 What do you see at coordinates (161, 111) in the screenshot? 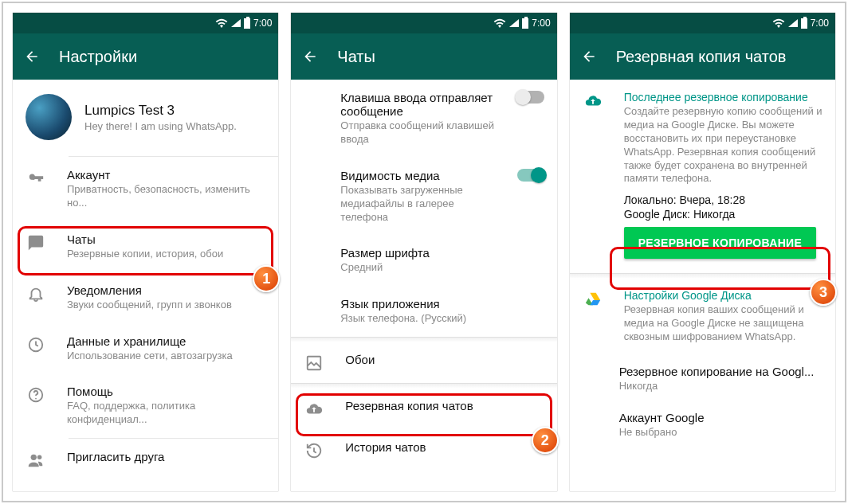
I see `profile-name: Lumpics Test 3` at bounding box center [161, 111].